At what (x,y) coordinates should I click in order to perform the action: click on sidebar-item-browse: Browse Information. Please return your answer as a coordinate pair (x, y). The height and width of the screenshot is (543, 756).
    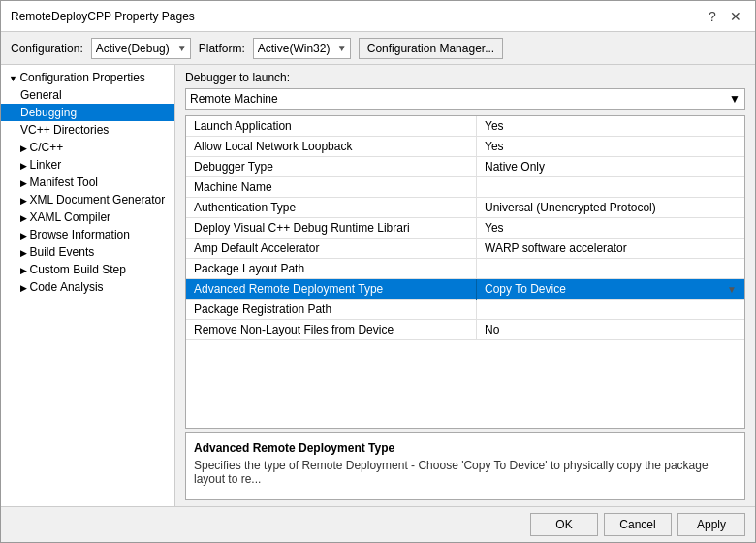
    Looking at the image, I should click on (87, 235).